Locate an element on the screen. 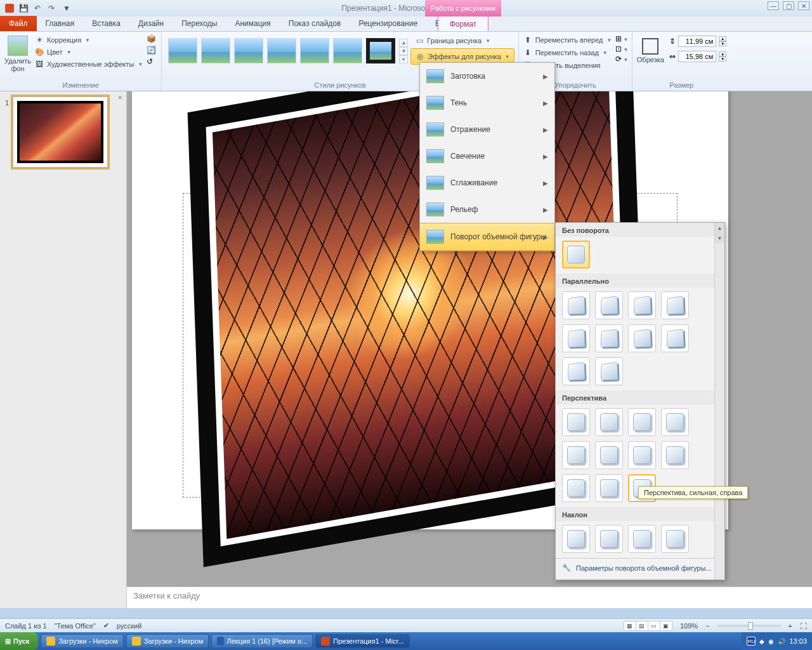 The image size is (812, 650). start-button: ⊞Пуск is located at coordinates (19, 641).